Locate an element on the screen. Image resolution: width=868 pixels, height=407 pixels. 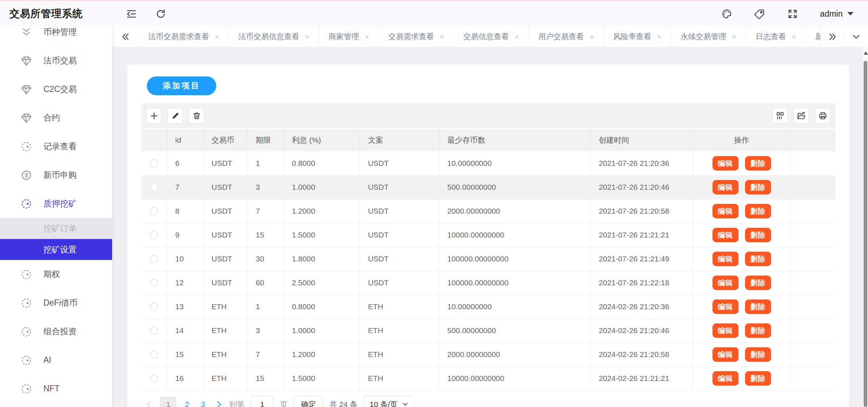
tab-trade-info-view: 交易信息查看× is located at coordinates (491, 37).